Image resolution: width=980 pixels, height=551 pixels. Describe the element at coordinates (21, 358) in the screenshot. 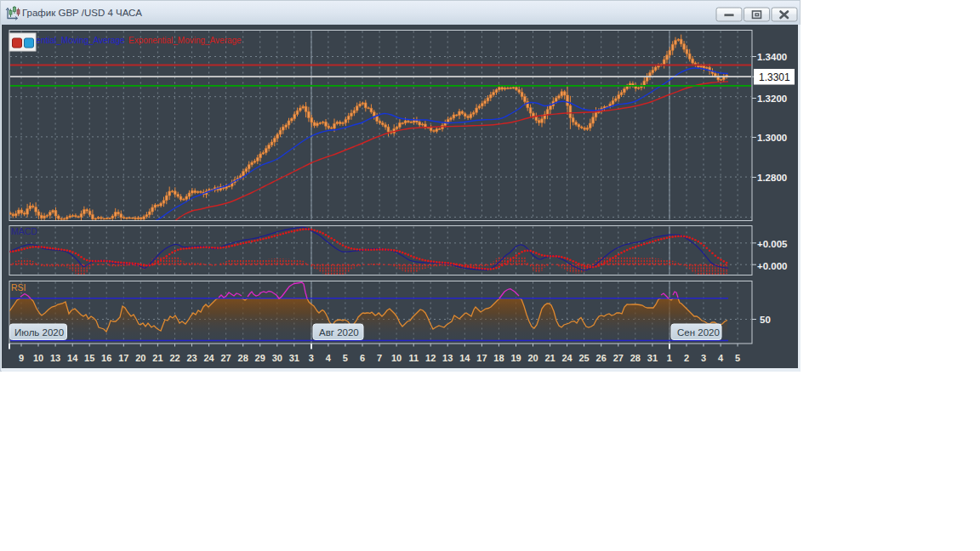

I see `svg-text: 9` at that location.